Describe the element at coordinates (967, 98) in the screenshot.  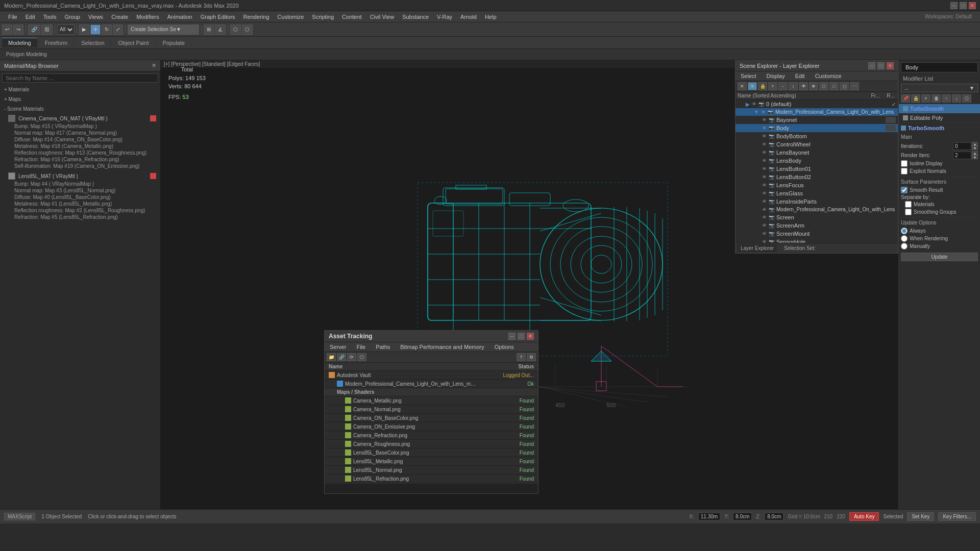
I see `mod-more-btn: ⬡` at that location.